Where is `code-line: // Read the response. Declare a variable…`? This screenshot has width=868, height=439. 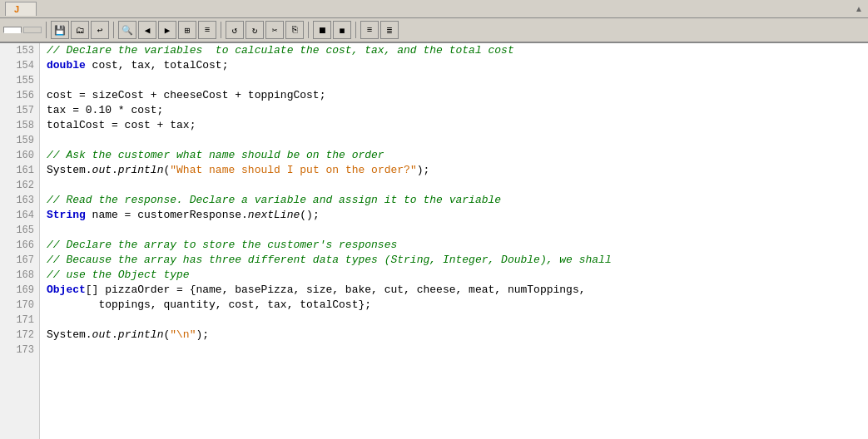 code-line: // Read the response. Declare a variable… is located at coordinates (454, 200).